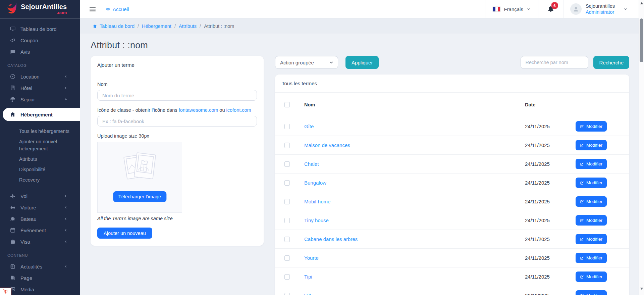  I want to click on sidebar-item-voiture: Voiture, so click(40, 207).